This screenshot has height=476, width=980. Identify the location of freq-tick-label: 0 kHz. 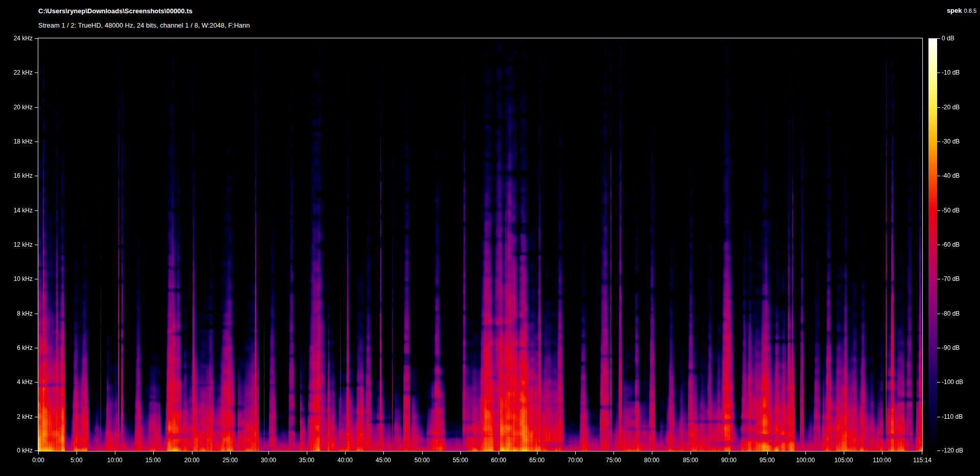
(16, 450).